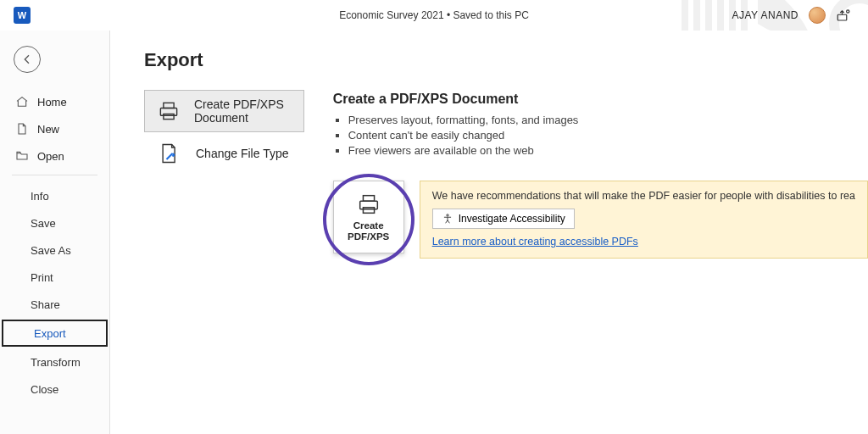  I want to click on option-create-pdf-xps: Create PDF/XPS Document, so click(224, 111).